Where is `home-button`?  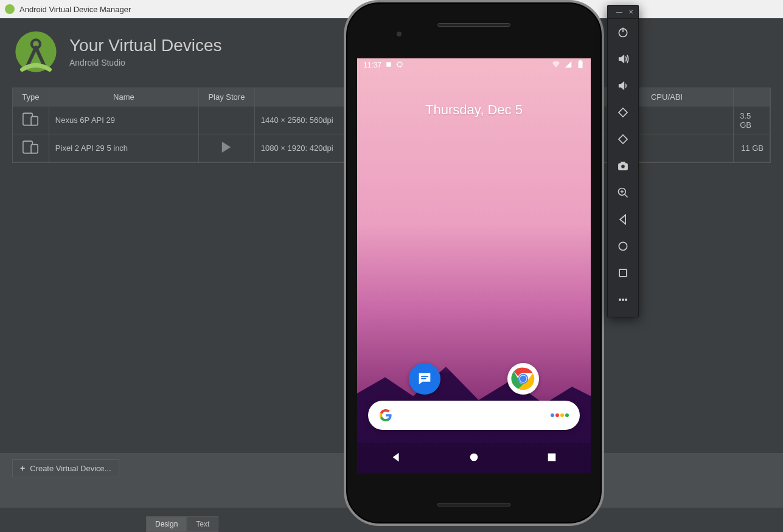
home-button is located at coordinates (623, 246).